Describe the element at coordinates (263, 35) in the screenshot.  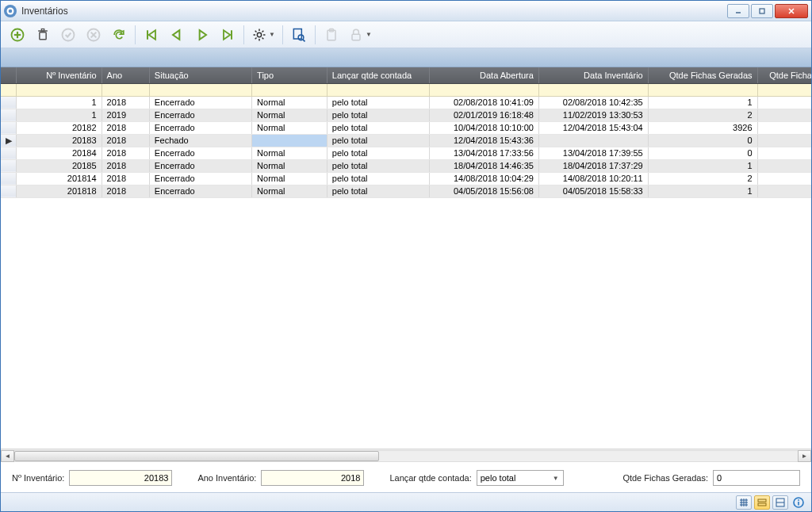
I see `settings-button: ▼` at that location.